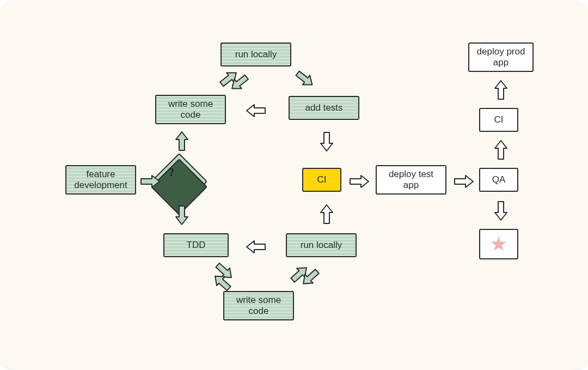  What do you see at coordinates (501, 57) in the screenshot?
I see `node-deploy-prod-app: deploy prodapp` at bounding box center [501, 57].